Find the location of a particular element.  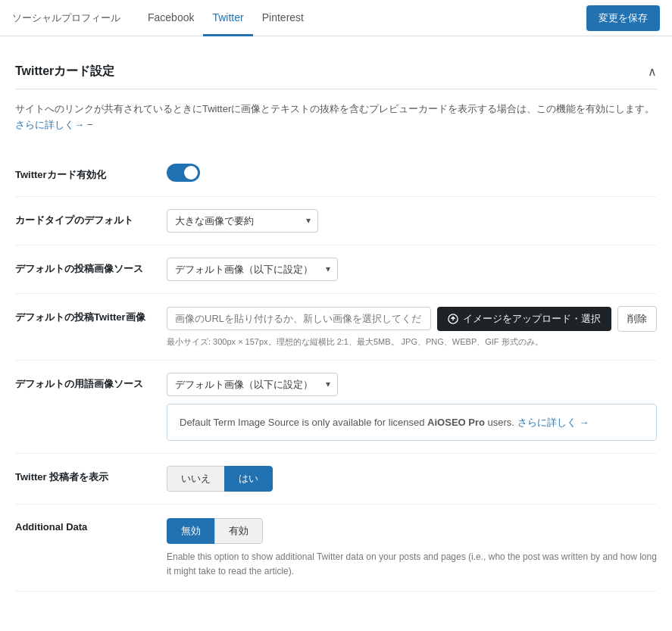

post-image-source-select: デフォルト画像（以下に設定） アイキャッチ画像 コンテンツ内最初の画像 is located at coordinates (252, 270).